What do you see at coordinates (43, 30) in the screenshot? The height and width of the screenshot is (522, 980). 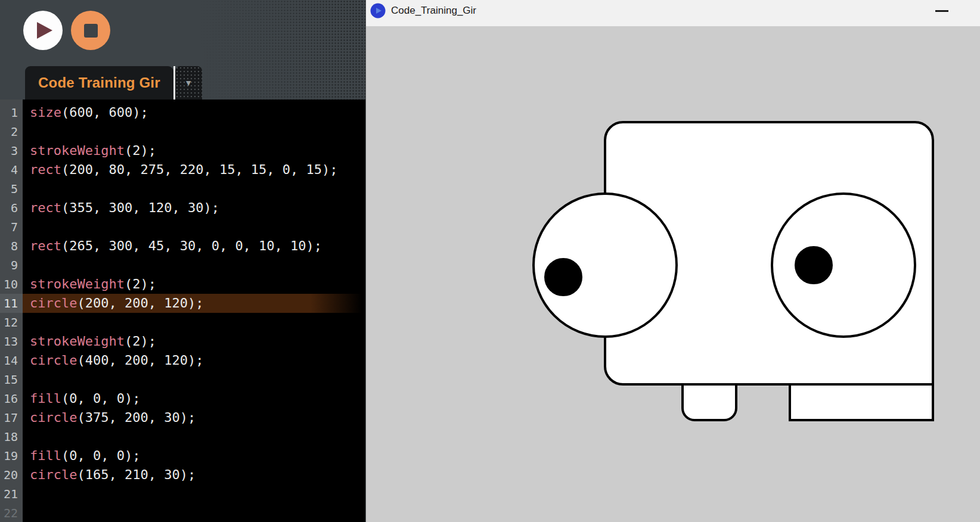 I see `run-button` at bounding box center [43, 30].